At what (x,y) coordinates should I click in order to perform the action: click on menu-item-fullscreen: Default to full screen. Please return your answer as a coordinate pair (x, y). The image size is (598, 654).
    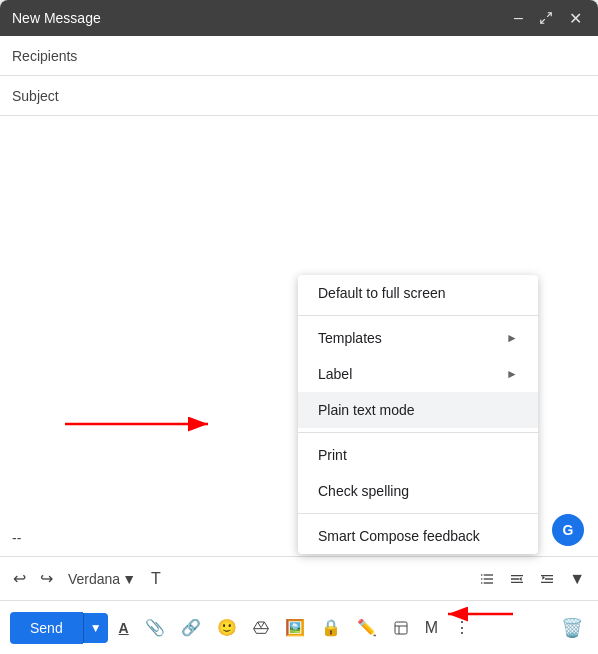
    Looking at the image, I should click on (418, 293).